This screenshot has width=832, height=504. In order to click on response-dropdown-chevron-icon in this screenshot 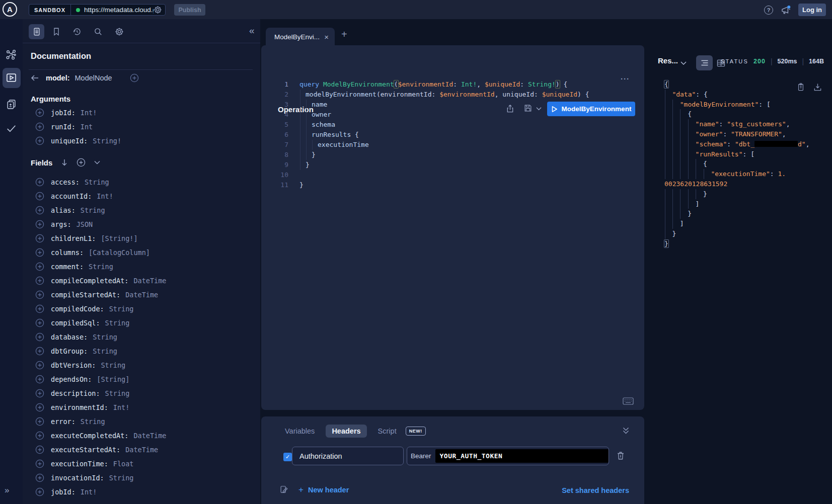, I will do `click(684, 63)`.